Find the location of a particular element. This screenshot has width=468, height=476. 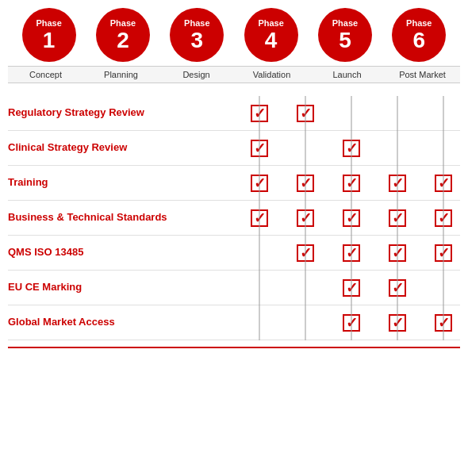

phase-item-5: Phase 5 is located at coordinates (344, 35).